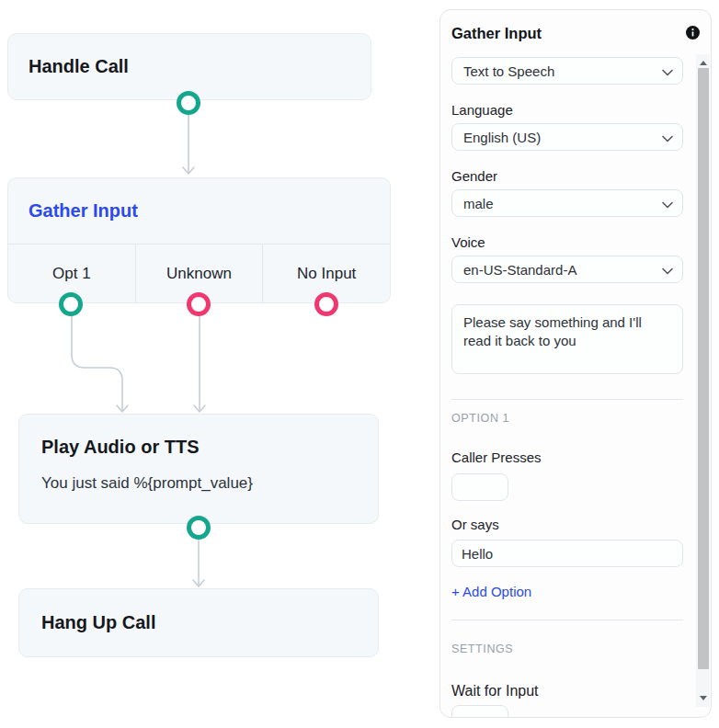 The height and width of the screenshot is (728, 719). What do you see at coordinates (567, 553) in the screenshot?
I see `or-says-input` at bounding box center [567, 553].